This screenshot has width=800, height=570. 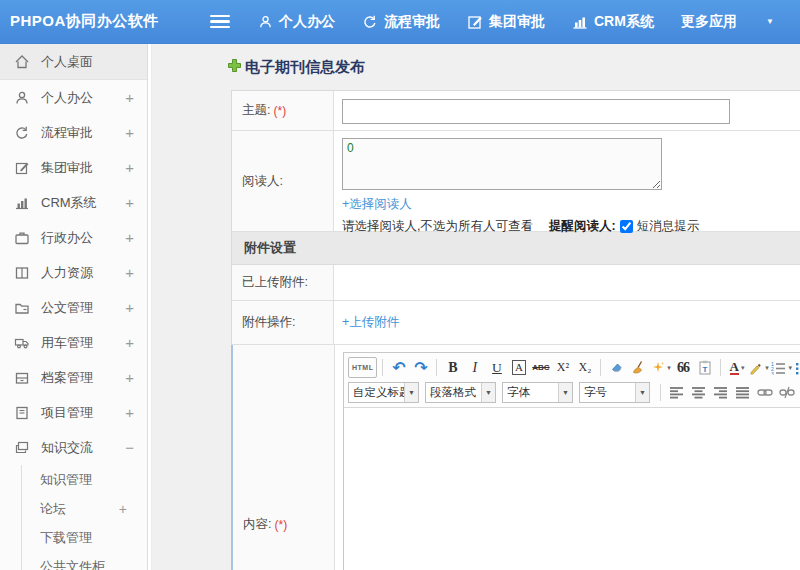 I want to click on svg-text: 3, so click(x=772, y=372).